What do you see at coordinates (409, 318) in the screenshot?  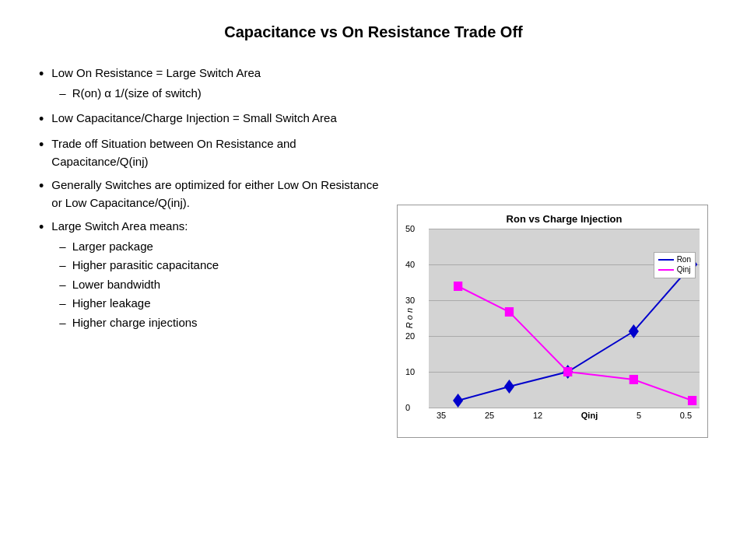 I see `y-axis-title: R o n` at bounding box center [409, 318].